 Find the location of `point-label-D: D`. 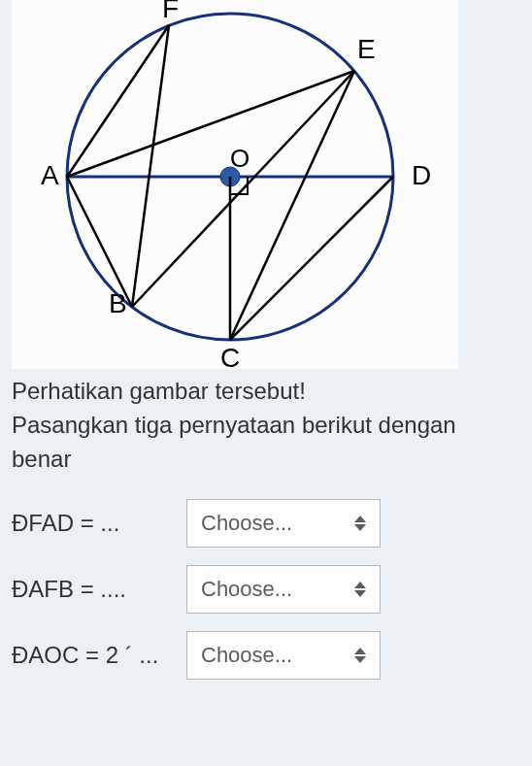

point-label-D: D is located at coordinates (421, 175).